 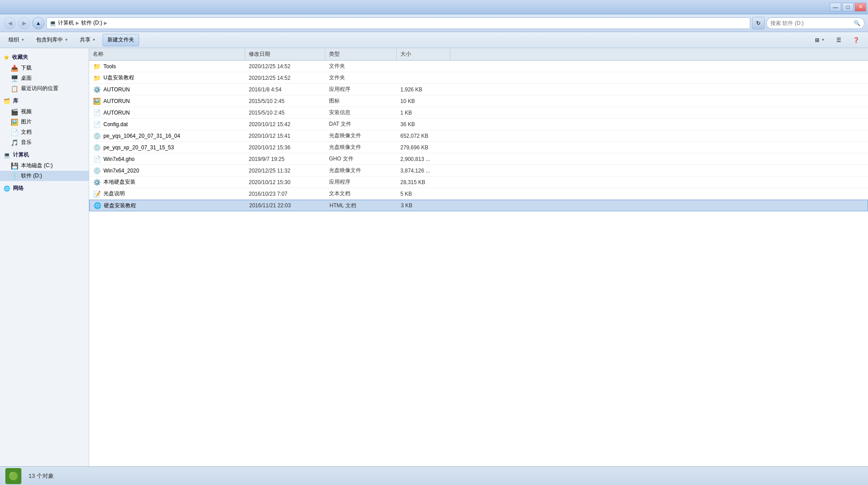 What do you see at coordinates (424, 159) in the screenshot?
I see `file-size: 2,900,813 ...` at bounding box center [424, 159].